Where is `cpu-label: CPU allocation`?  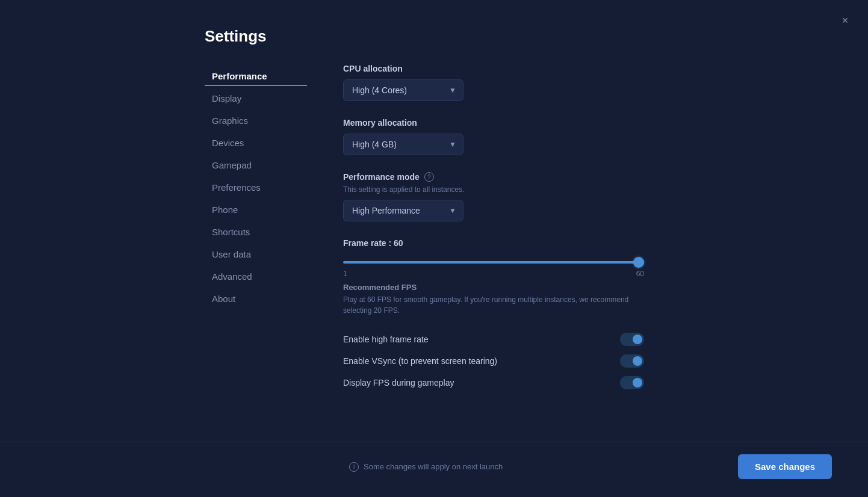
cpu-label: CPU allocation is located at coordinates (494, 69).